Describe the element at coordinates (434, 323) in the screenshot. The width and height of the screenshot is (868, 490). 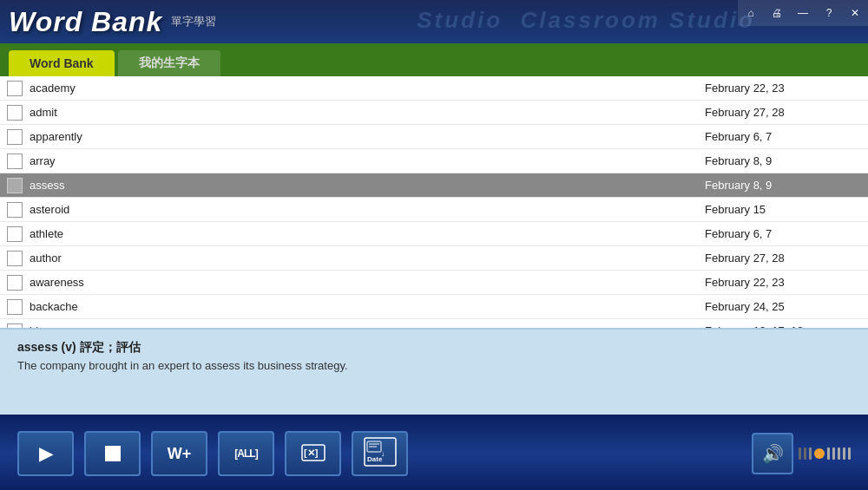
I see `table-row: blurry February 16, 17, 18` at that location.